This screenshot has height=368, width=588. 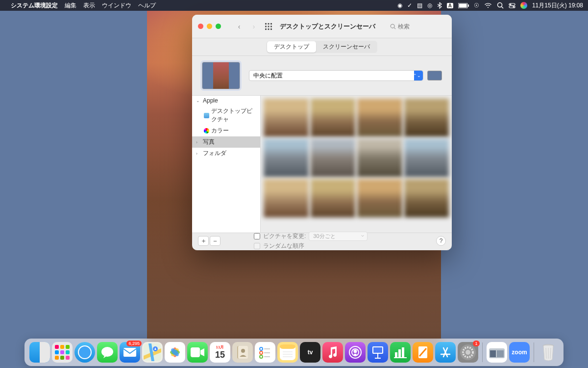 I want to click on tab-screensaver: スクリーンセーバ, so click(x=346, y=47).